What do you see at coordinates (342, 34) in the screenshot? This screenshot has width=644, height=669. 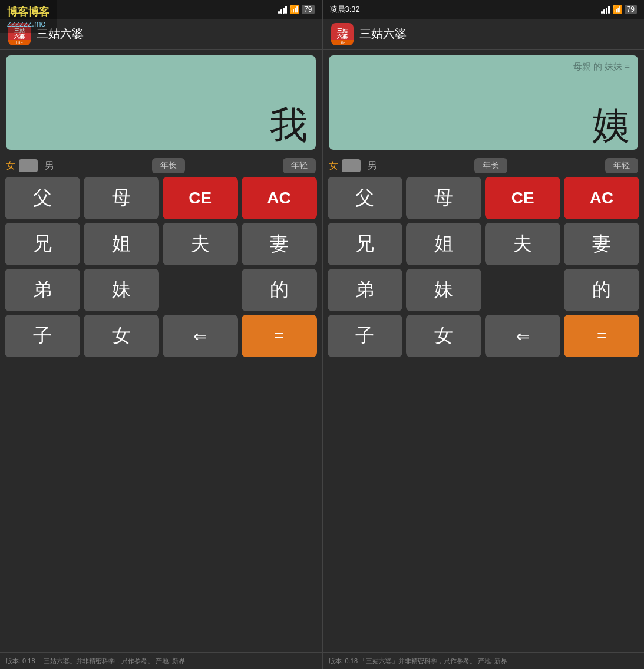 I see `right-app-icon: 三姑 六婆 Lite` at bounding box center [342, 34].